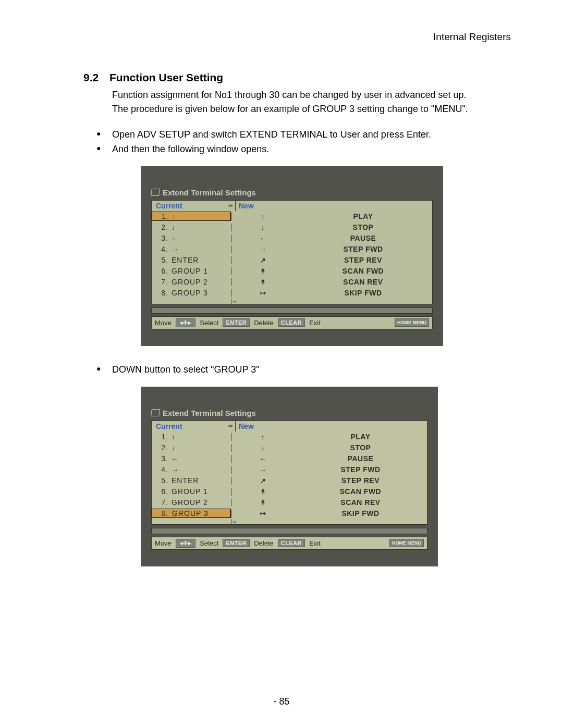 This screenshot has height=728, width=563. I want to click on intro-text: Function assignment for No1 through 30 c…, so click(314, 102).